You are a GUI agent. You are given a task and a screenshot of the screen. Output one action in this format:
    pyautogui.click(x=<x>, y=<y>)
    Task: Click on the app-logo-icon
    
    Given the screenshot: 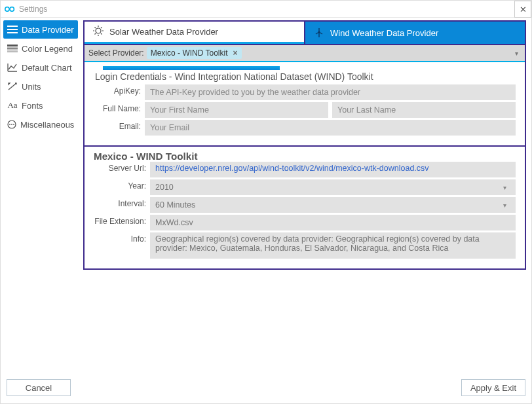 What is the action you would take?
    pyautogui.click(x=10, y=9)
    